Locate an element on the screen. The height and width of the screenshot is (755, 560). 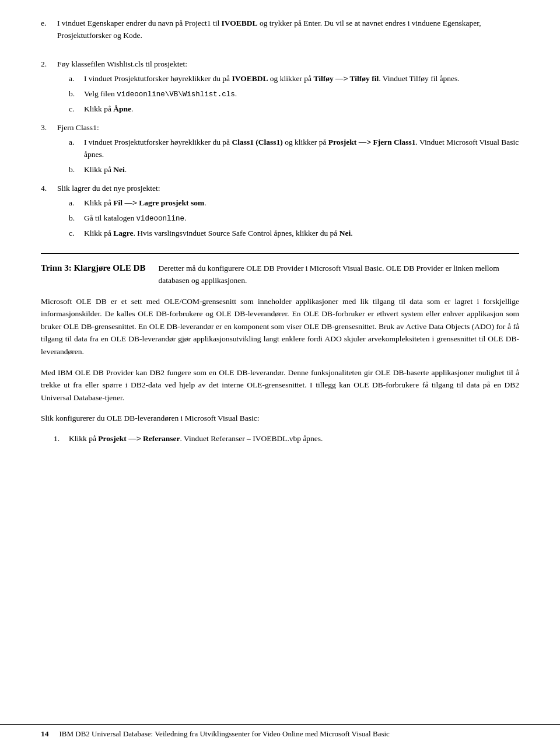
section-title: Trinn 3: Klargjøre OLE DB is located at coordinates (93, 268).